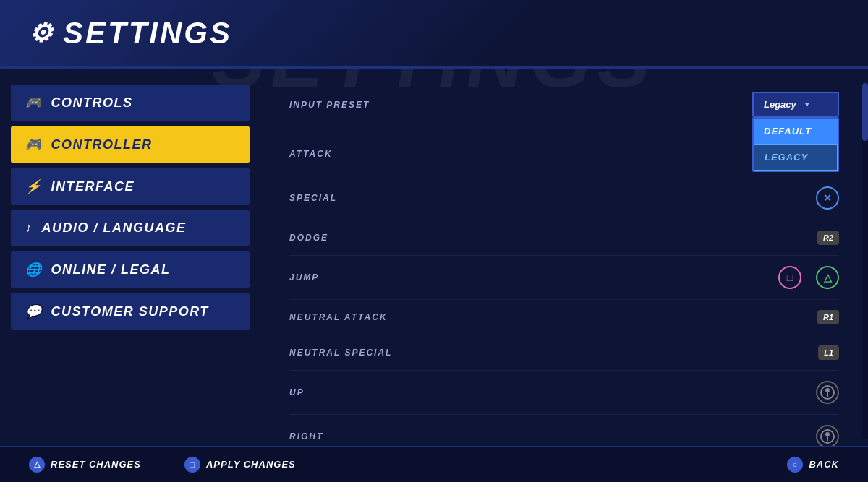  What do you see at coordinates (829, 353) in the screenshot?
I see `trigger-button-L1: L1` at bounding box center [829, 353].